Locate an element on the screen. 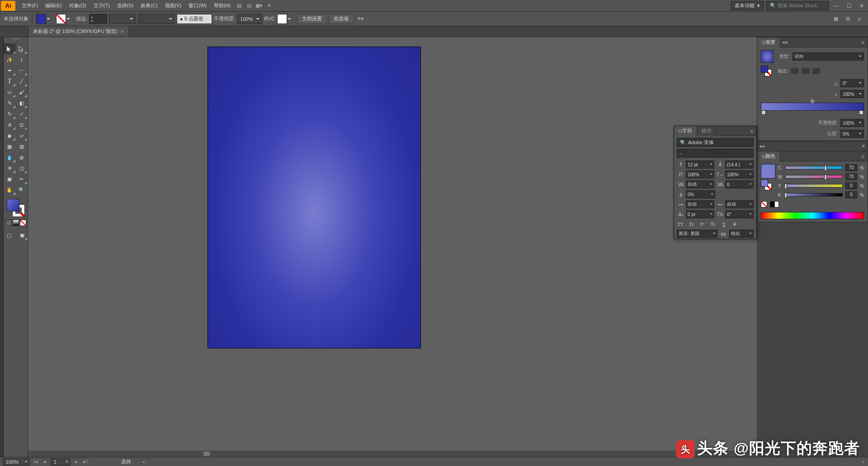 This screenshot has height=466, width=868. baseline-shift-input: 0 pt is located at coordinates (700, 214).